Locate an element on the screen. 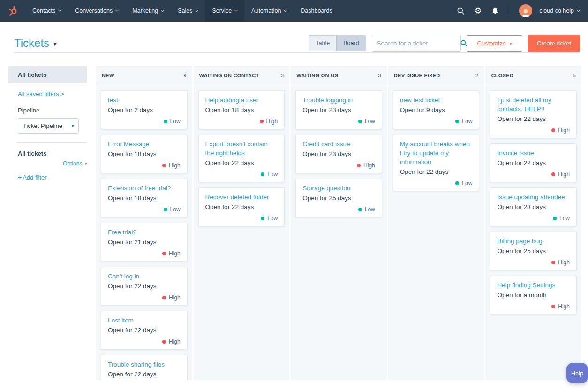 Image resolution: width=588 pixels, height=389 pixels. ticket-title-link: Billing page bug is located at coordinates (534, 241).